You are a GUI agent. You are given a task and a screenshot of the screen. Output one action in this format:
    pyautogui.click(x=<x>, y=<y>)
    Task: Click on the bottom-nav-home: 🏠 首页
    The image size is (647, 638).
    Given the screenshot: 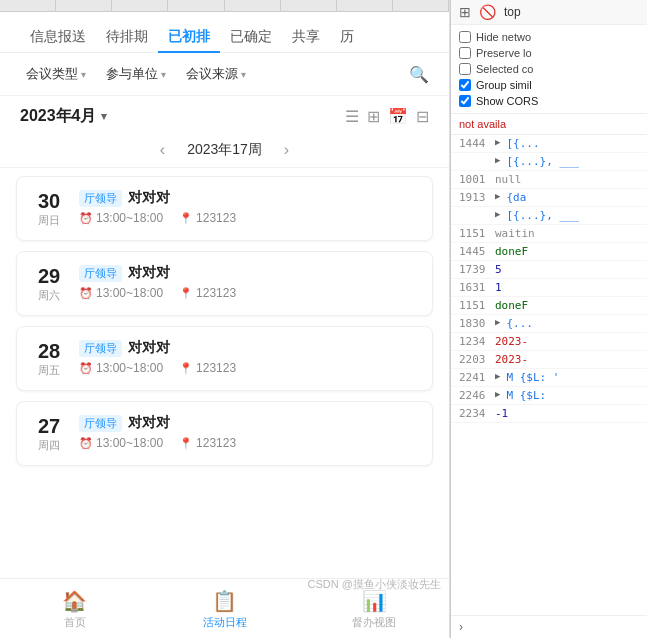 What is the action you would take?
    pyautogui.click(x=75, y=610)
    